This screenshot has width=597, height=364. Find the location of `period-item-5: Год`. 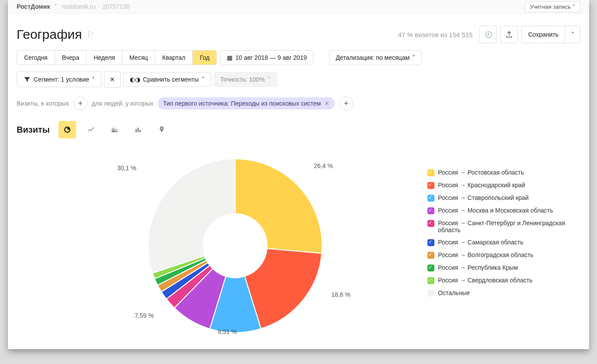

period-item-5: Год is located at coordinates (205, 58).